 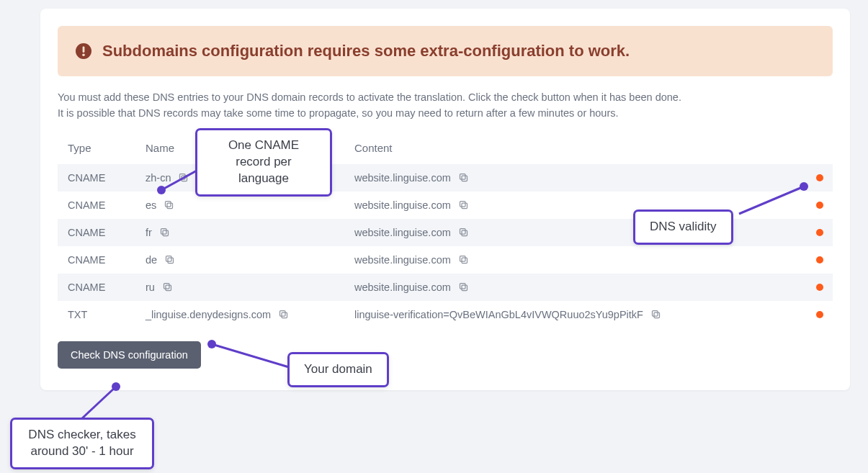 I want to click on callout-dns-checker: DNS checker, takes around 30' - 1 hour, so click(x=82, y=443).